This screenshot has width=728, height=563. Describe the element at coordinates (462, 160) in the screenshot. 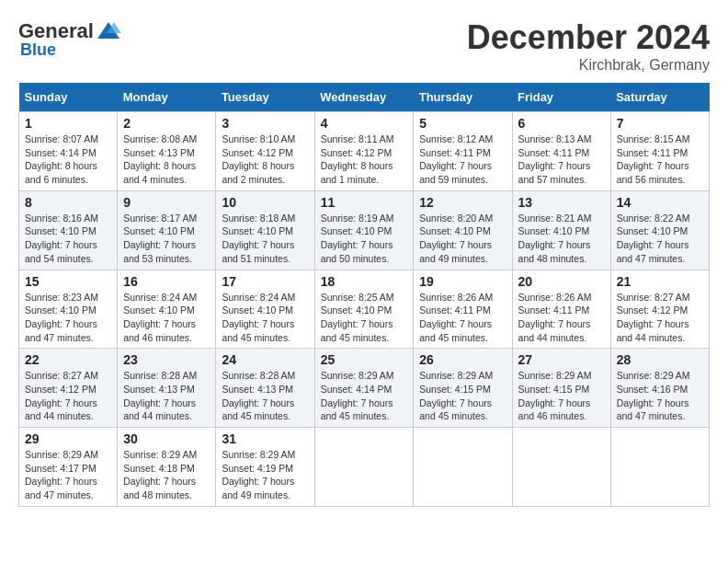

I see `day-info: Sunrise: 8:12 AM Sunset: 4:11 PM Dayligh…` at that location.